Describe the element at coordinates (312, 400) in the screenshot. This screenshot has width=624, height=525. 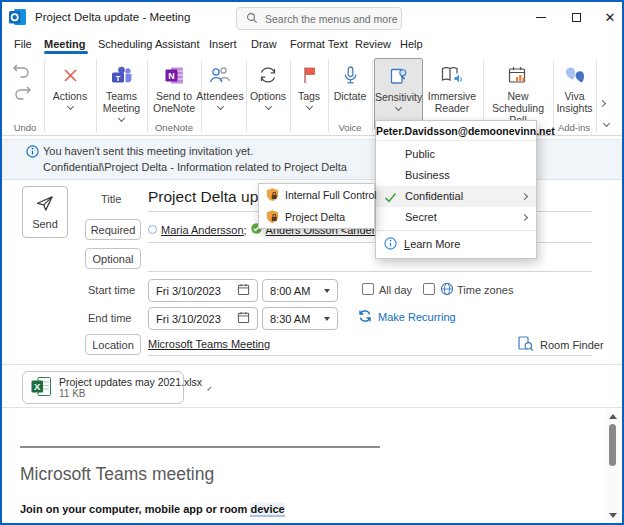
I see `body-divider` at that location.